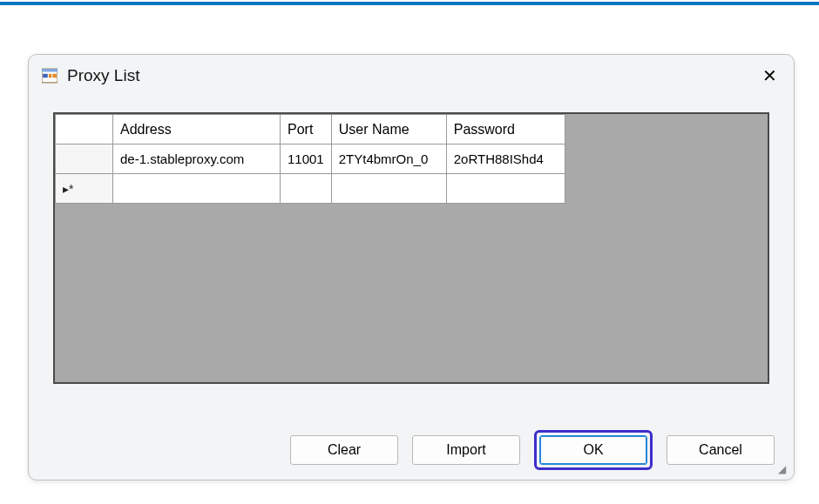  I want to click on table-row: de-1.stableproxy.com 11001 2TYt4bmrOn_0 …, so click(310, 159).